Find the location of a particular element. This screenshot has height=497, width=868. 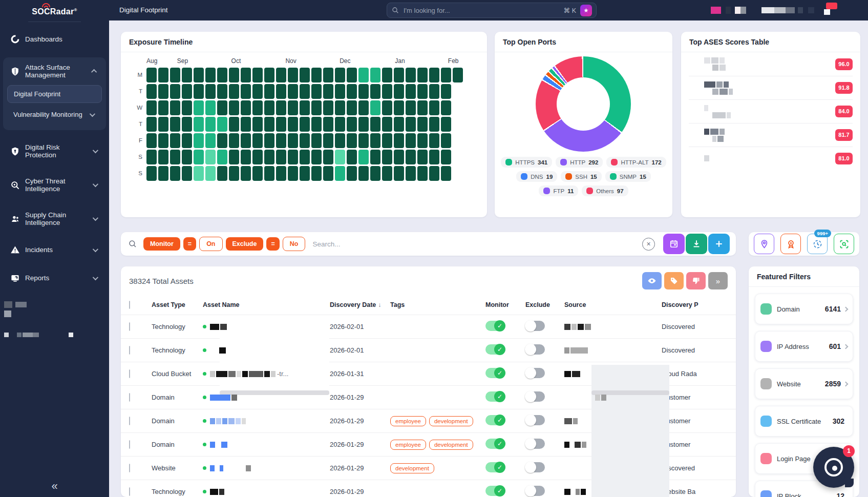

ai-assistant-button: ★ is located at coordinates (586, 10).